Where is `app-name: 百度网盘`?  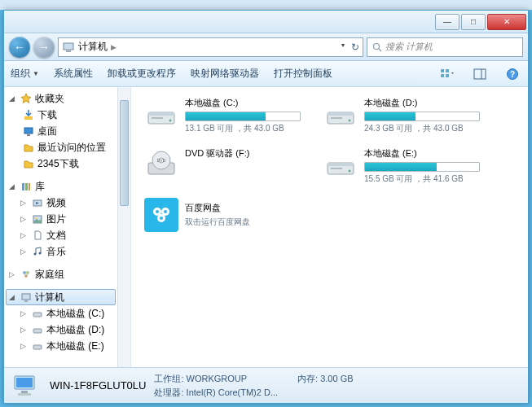
app-name: 百度网盘 is located at coordinates (243, 208).